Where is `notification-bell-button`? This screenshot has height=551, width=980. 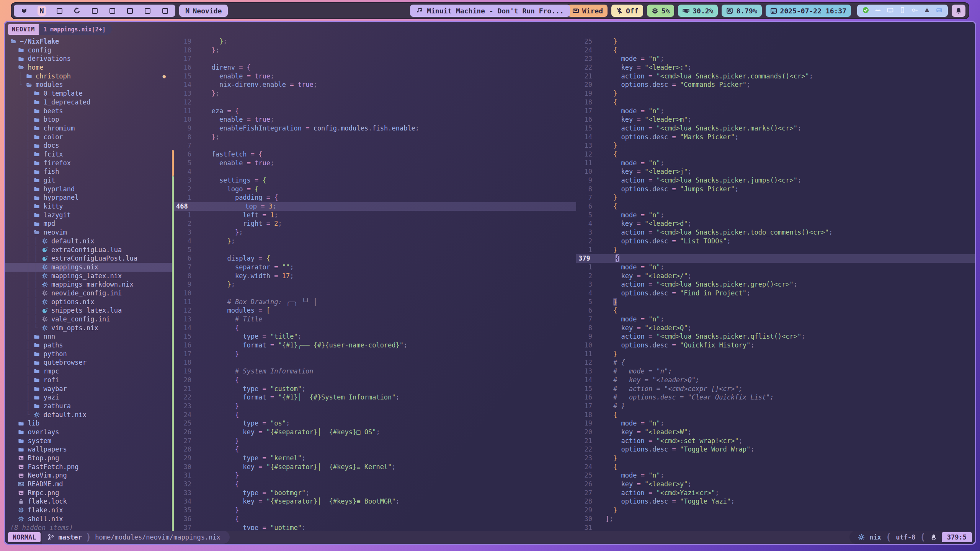 notification-bell-button is located at coordinates (959, 11).